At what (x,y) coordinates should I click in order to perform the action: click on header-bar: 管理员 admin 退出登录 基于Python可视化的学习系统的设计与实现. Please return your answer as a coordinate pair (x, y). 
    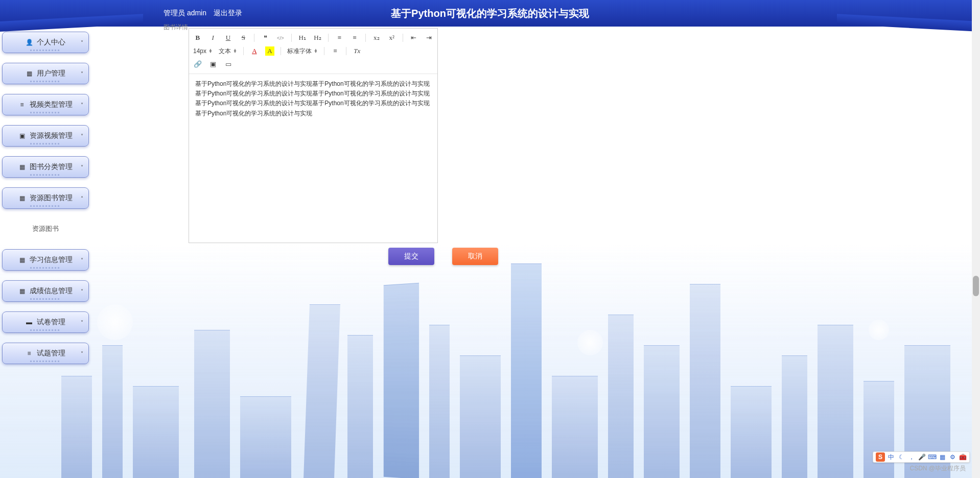
    Looking at the image, I should click on (490, 13).